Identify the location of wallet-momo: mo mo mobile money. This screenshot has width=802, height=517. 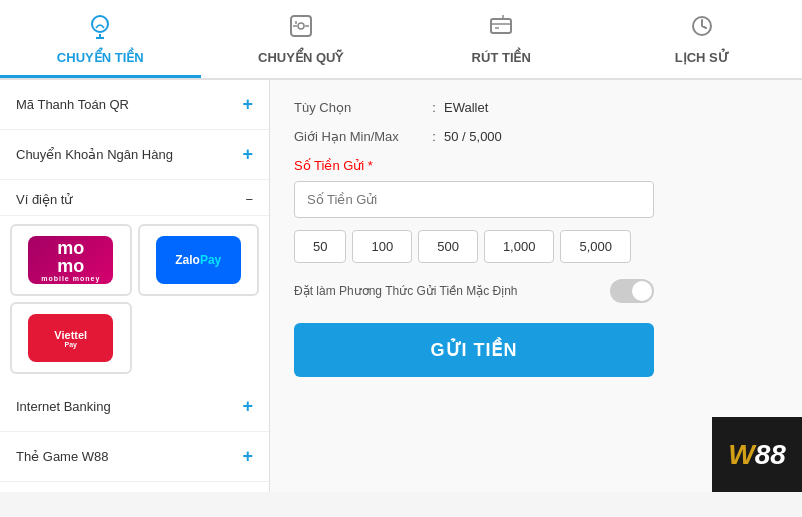
(71, 260).